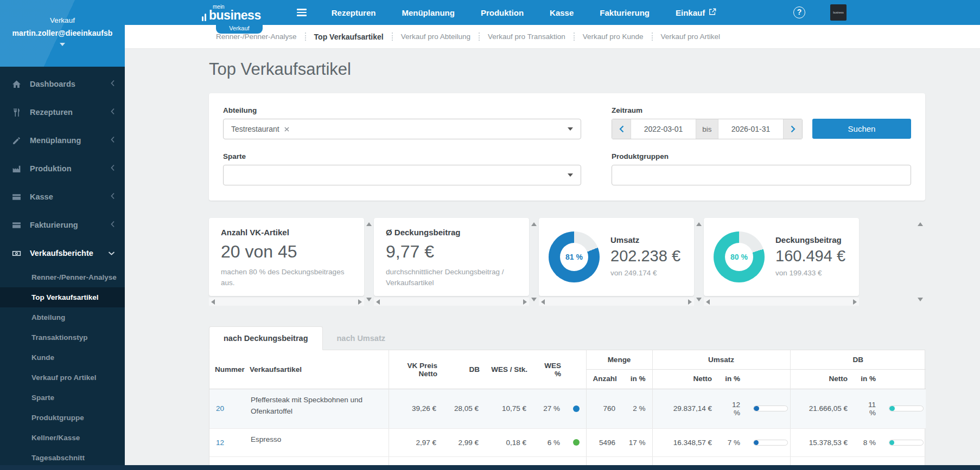 This screenshot has width=980, height=470. I want to click on sidebar-subitem-produktgruppe: Produktgruppe, so click(62, 417).